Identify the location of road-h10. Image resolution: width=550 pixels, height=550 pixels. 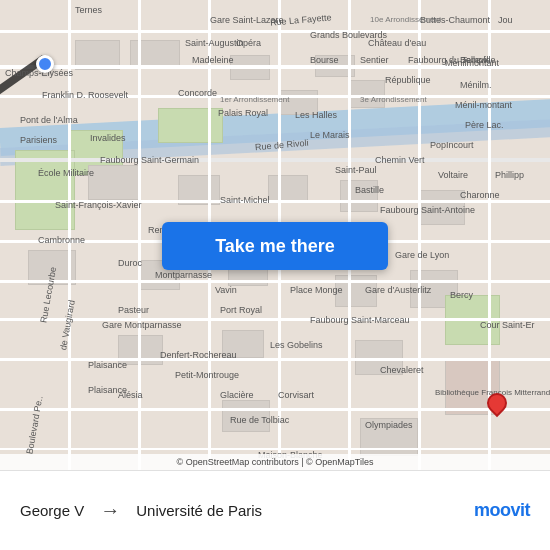
(275, 410).